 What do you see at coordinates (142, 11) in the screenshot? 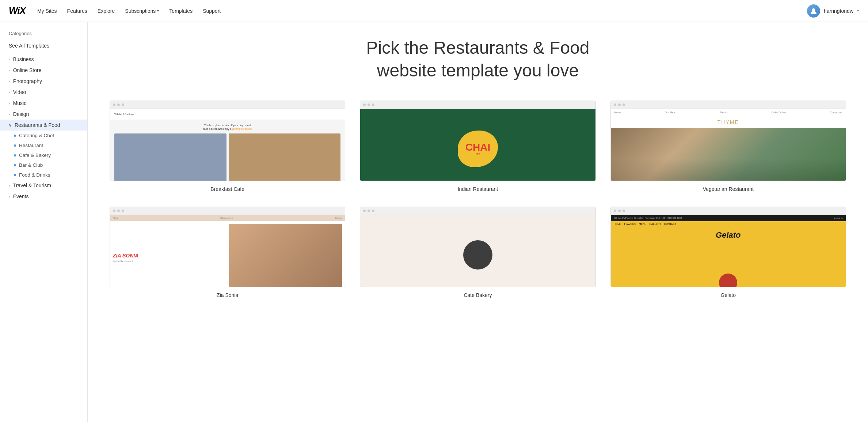
I see `nav-subscriptions: Subscriptions ▾` at bounding box center [142, 11].